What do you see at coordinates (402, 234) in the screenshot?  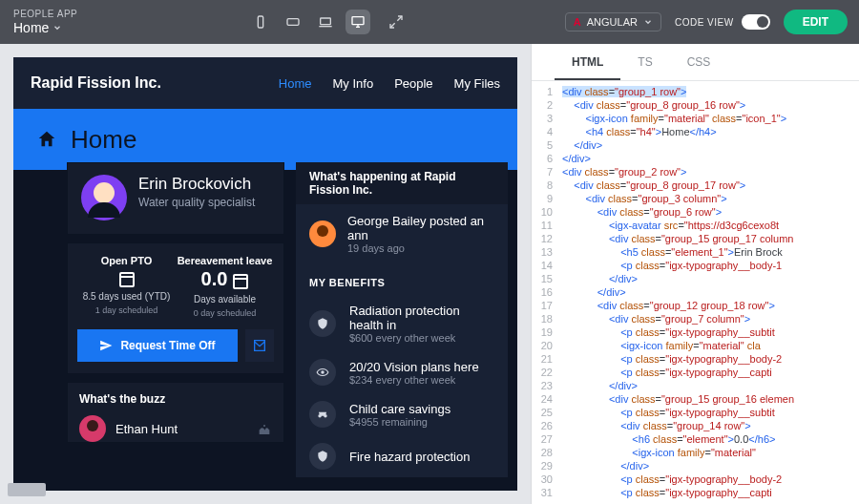 I see `feed-item: George Bailey posted an ann 19 days ago` at bounding box center [402, 234].